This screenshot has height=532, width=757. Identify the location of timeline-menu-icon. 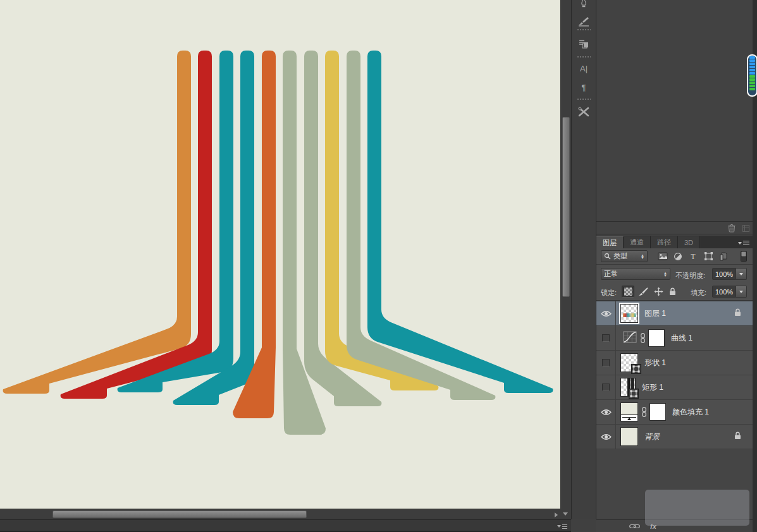
(562, 526).